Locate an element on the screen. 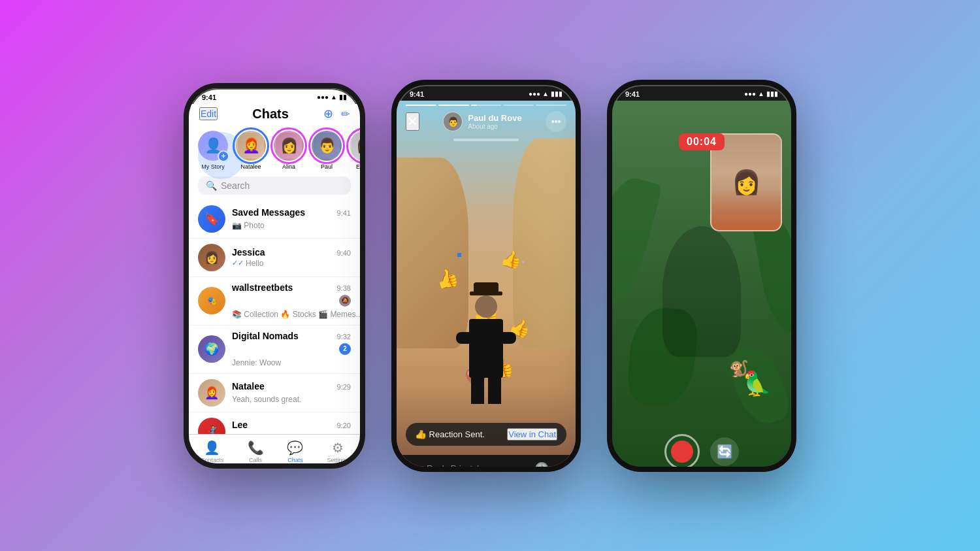 The image size is (980, 551). jessica-name: Jessica is located at coordinates (248, 252).